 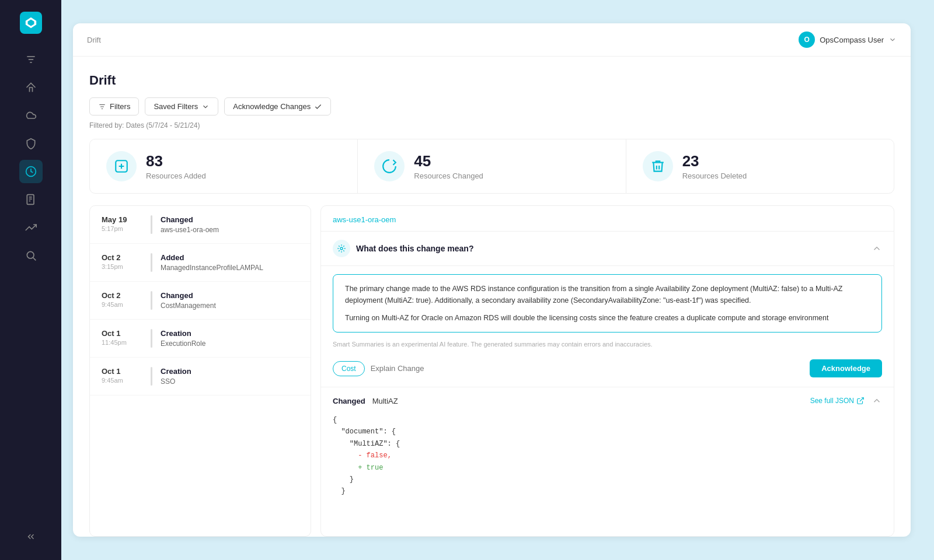 I want to click on drift-list-panel: May 19 5:17pm Changed aws-use1-ora-oem O…, so click(x=200, y=371).